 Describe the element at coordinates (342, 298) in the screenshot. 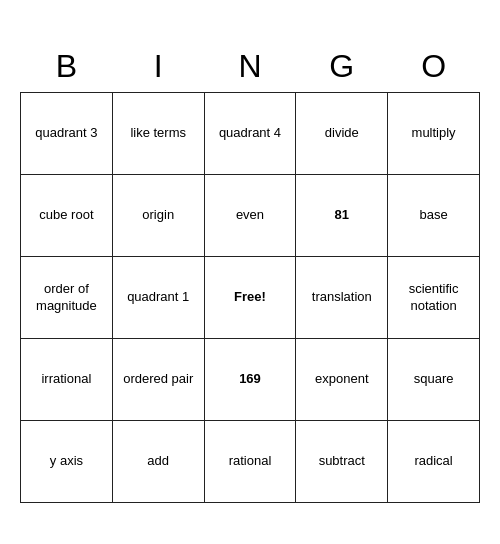

I see `bingo-cell: translation` at that location.